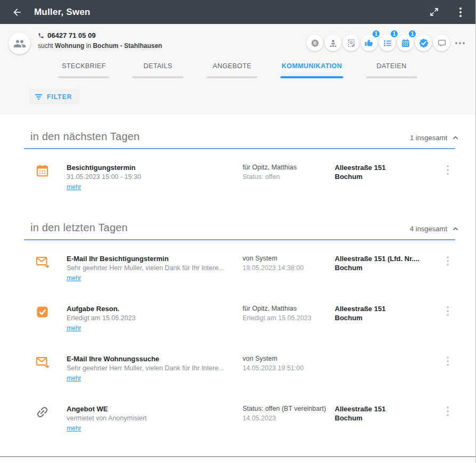  Describe the element at coordinates (19, 44) in the screenshot. I see `avatar` at that location.